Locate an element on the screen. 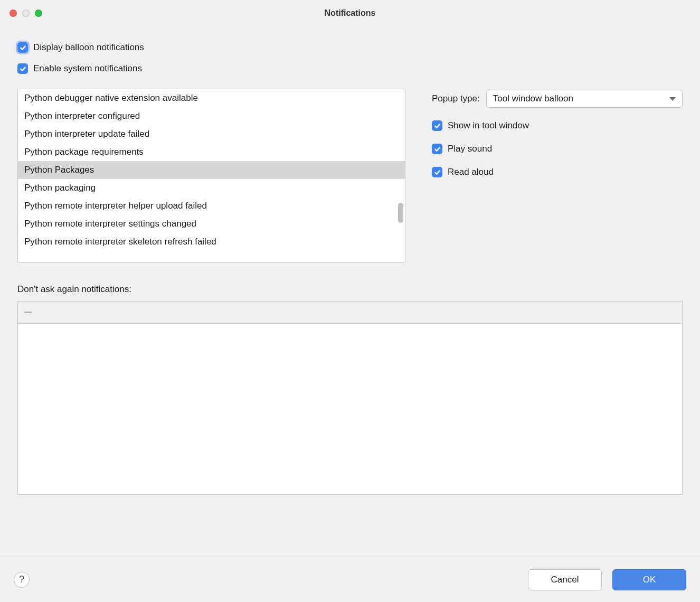 This screenshot has width=700, height=602. ok-button: OK is located at coordinates (649, 580).